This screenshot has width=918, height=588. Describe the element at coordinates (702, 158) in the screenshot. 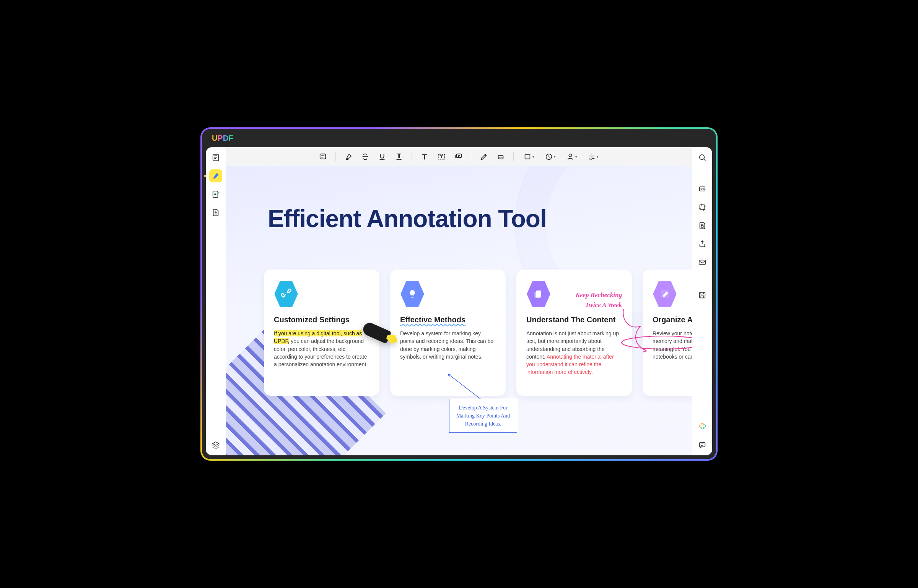

I see `search-icon` at that location.